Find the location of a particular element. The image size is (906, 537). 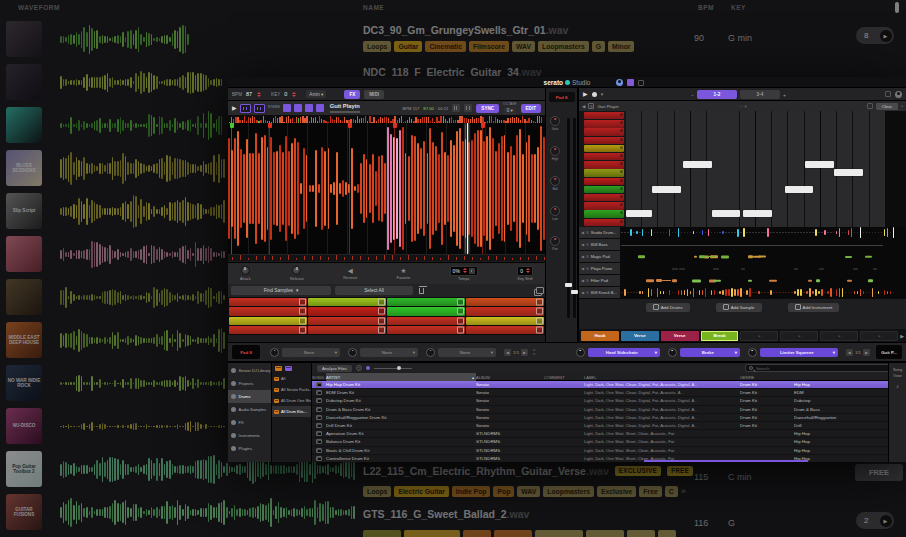

main-waveform-display is located at coordinates (386, 192).